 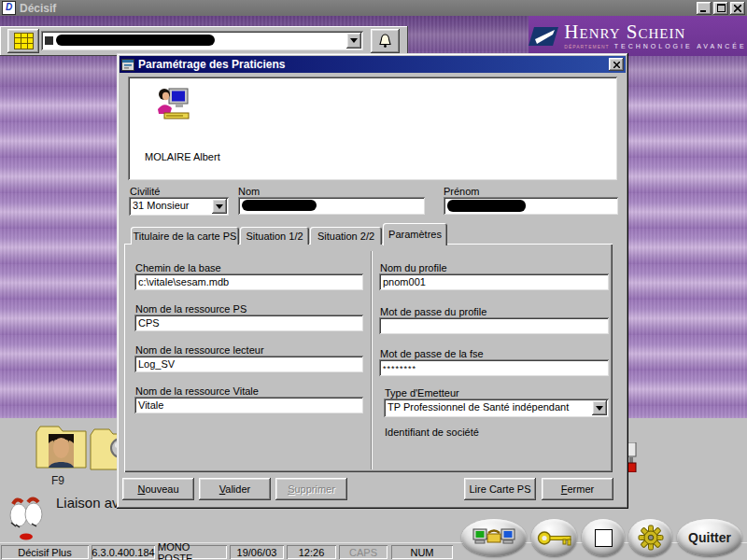 What do you see at coordinates (577, 489) in the screenshot?
I see `fermer-button: Fermer` at bounding box center [577, 489].